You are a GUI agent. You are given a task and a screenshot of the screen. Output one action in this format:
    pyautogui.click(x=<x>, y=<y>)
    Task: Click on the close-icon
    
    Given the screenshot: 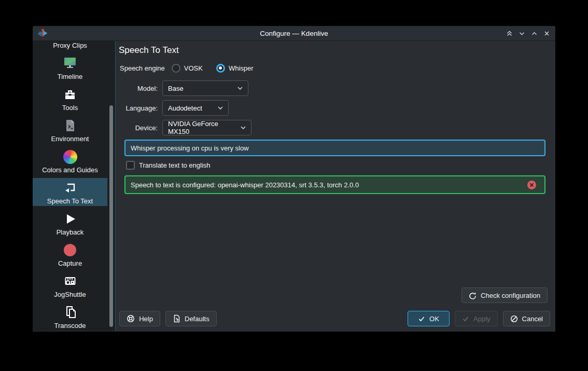 What is the action you would take?
    pyautogui.click(x=532, y=185)
    